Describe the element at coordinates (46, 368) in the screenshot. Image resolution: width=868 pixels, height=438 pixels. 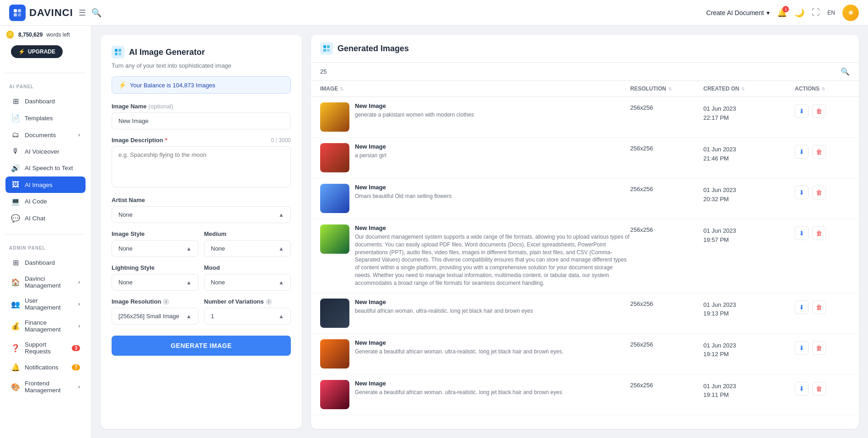
I see `sidebar-item-notifications: 🔔 Notifications 7` at that location.